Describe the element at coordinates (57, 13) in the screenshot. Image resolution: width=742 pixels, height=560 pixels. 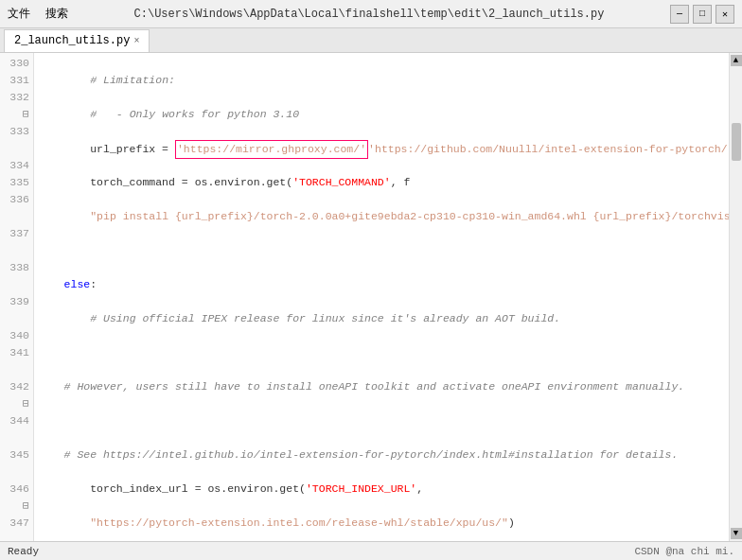
I see `menu-search: 搜索` at that location.